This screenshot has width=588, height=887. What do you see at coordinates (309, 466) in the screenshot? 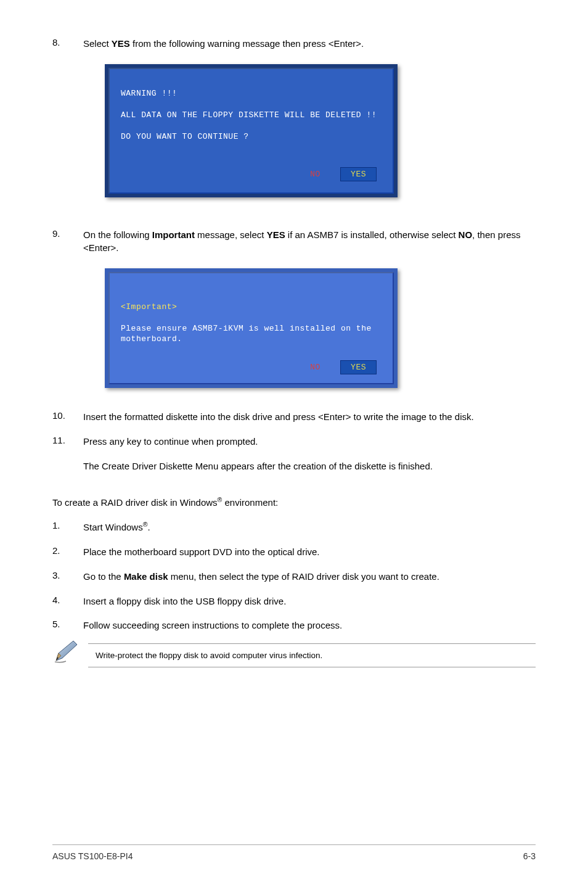
I see `step-11-sub: The Create Driver Diskette Menu appears …` at bounding box center [309, 466].